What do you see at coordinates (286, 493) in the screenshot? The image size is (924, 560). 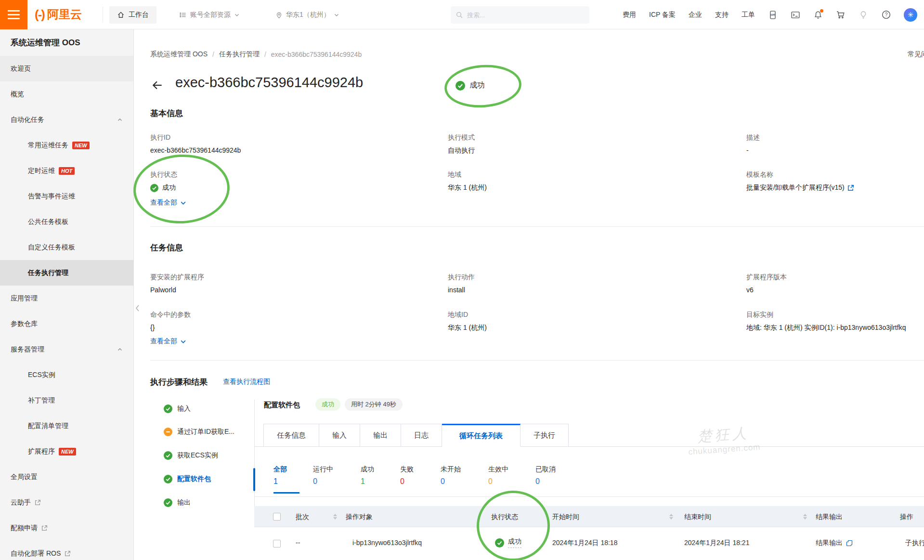 I see `active-filter-underline` at bounding box center [286, 493].